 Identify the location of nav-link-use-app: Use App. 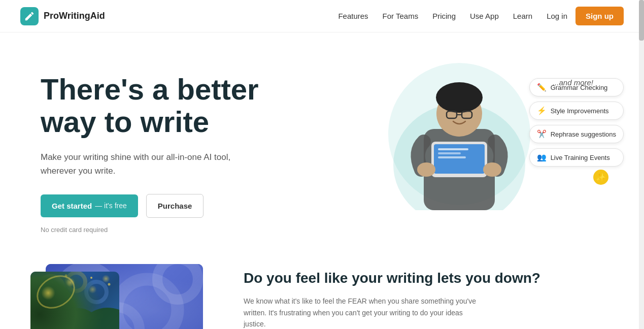
(484, 16).